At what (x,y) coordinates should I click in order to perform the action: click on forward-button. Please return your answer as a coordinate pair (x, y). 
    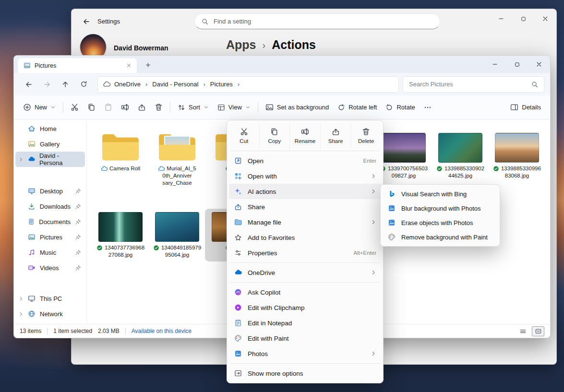
    Looking at the image, I should click on (47, 84).